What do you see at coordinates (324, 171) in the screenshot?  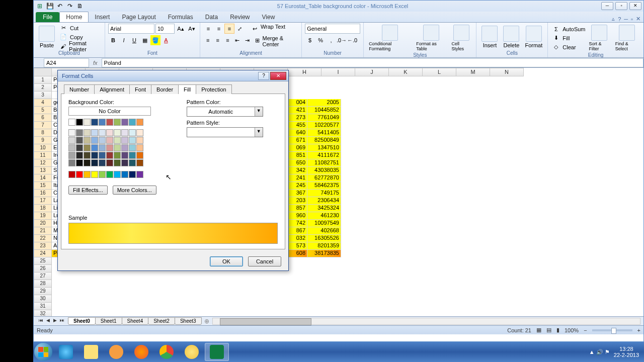 I see `cell: 43038035` at bounding box center [324, 171].